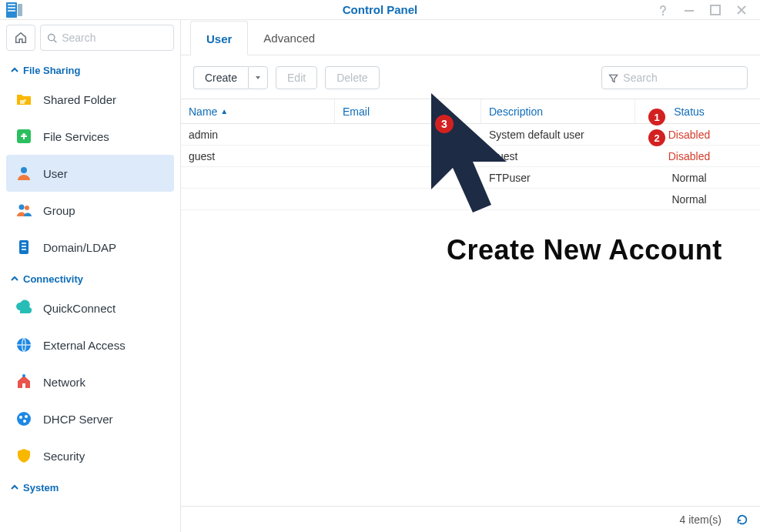 The image size is (760, 532). What do you see at coordinates (219, 38) in the screenshot?
I see `tab-user: User` at bounding box center [219, 38].